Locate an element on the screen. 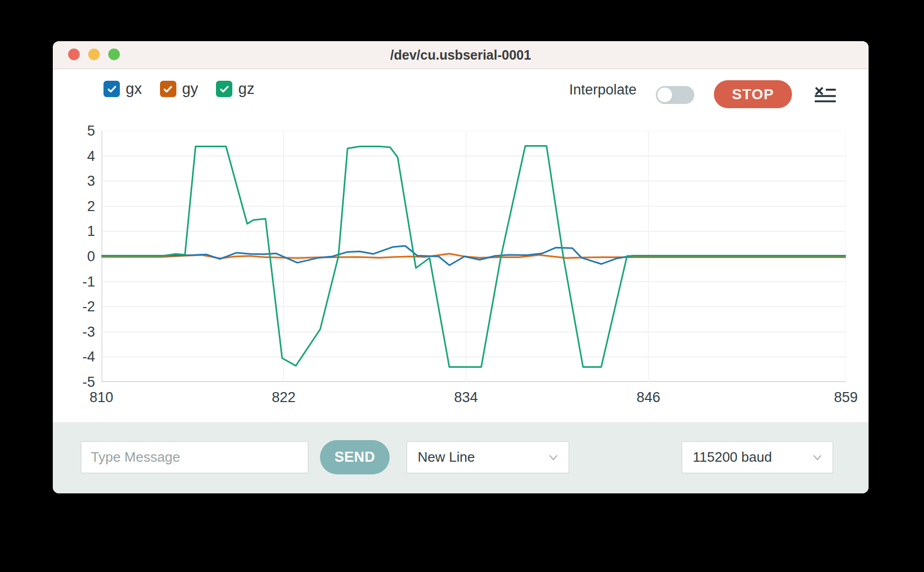 The height and width of the screenshot is (572, 924). y-axis-tick-label: 3 is located at coordinates (79, 182).